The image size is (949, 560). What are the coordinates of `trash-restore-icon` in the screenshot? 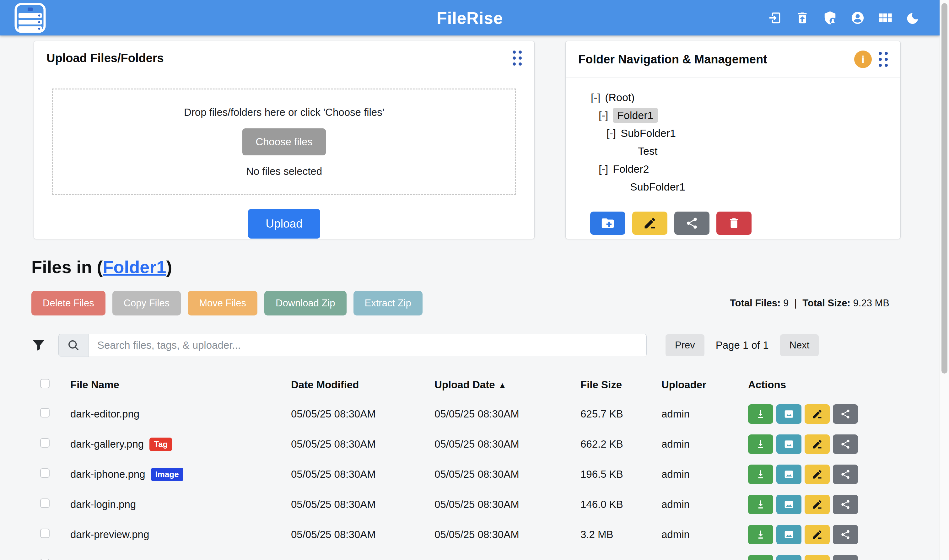 It's located at (802, 18).